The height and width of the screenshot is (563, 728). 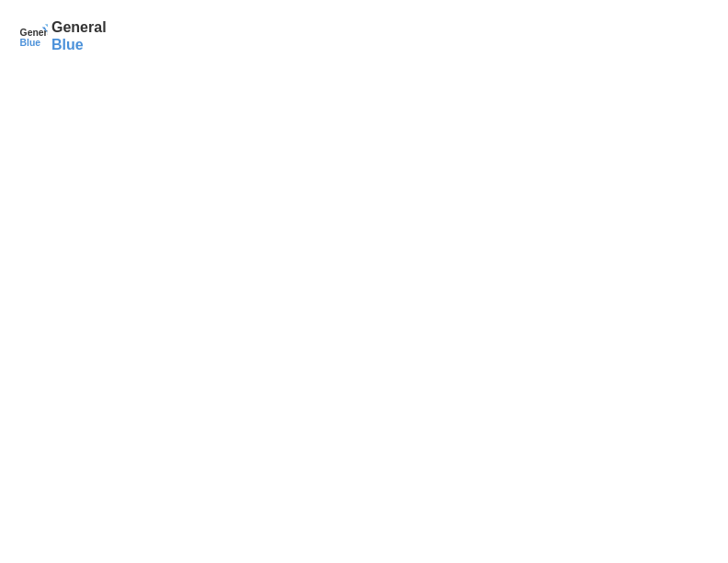 I want to click on logo-text-general: General, so click(x=79, y=28).